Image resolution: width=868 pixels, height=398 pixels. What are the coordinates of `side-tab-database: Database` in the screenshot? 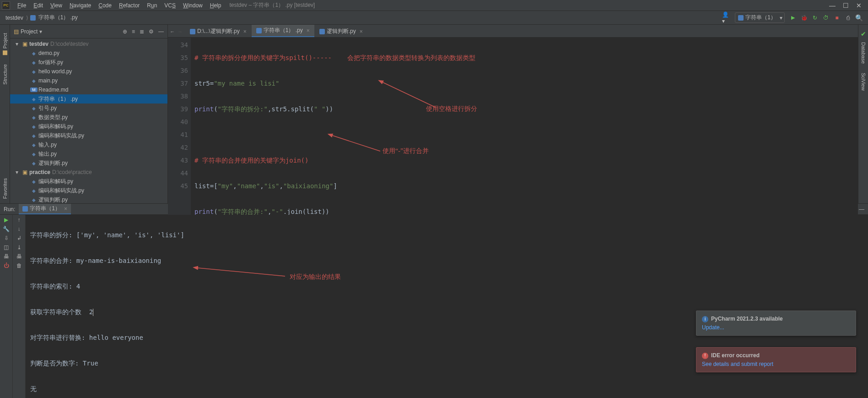 It's located at (863, 53).